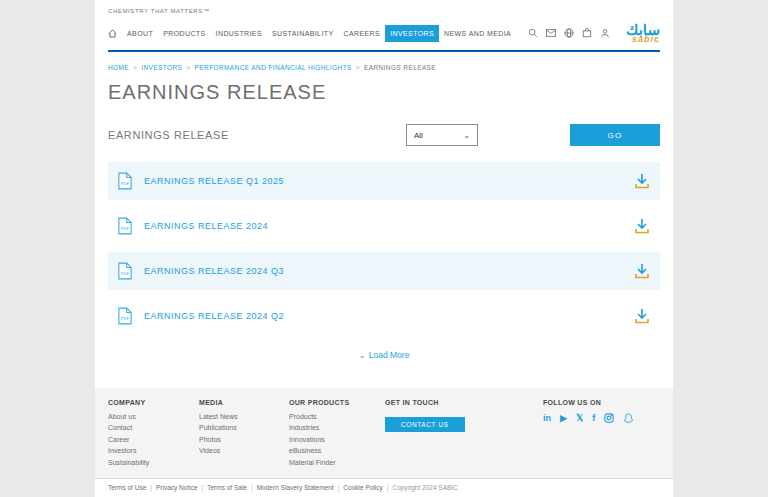 The width and height of the screenshot is (768, 497). What do you see at coordinates (594, 418) in the screenshot?
I see `facebook-icon: f` at bounding box center [594, 418].